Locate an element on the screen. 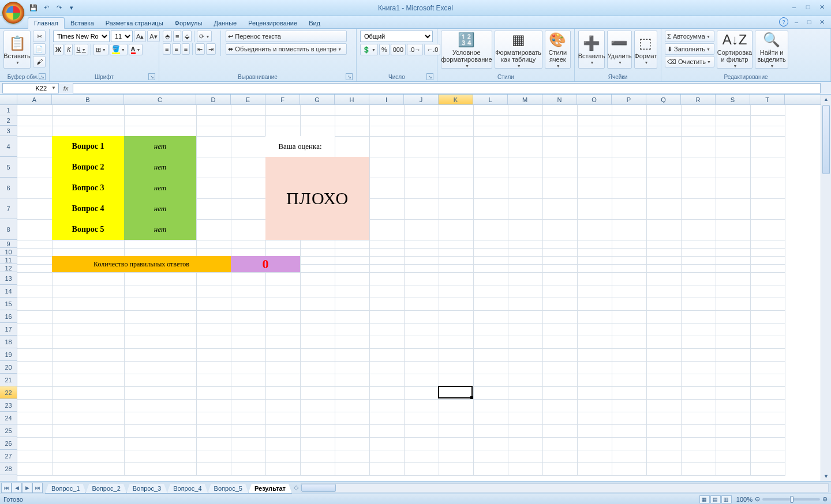 Image resolution: width=831 pixels, height=504 pixels. zoom-slider-thumb is located at coordinates (792, 499).